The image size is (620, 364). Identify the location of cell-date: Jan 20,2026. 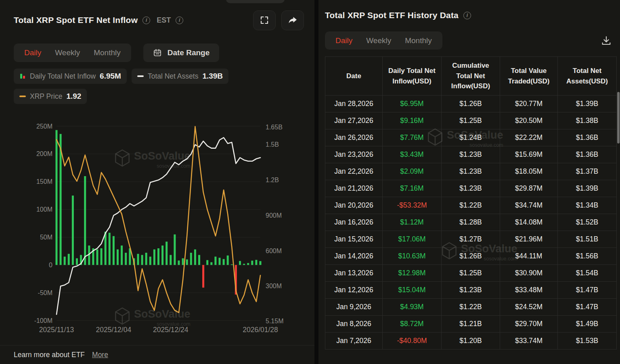
(354, 206).